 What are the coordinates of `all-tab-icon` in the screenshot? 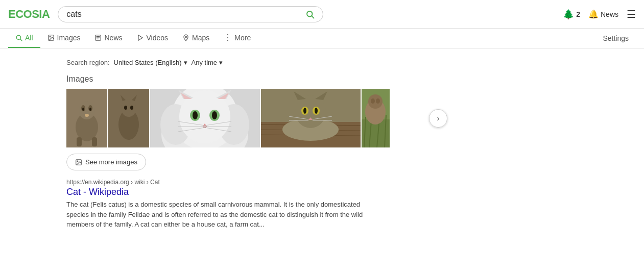 It's located at (19, 38).